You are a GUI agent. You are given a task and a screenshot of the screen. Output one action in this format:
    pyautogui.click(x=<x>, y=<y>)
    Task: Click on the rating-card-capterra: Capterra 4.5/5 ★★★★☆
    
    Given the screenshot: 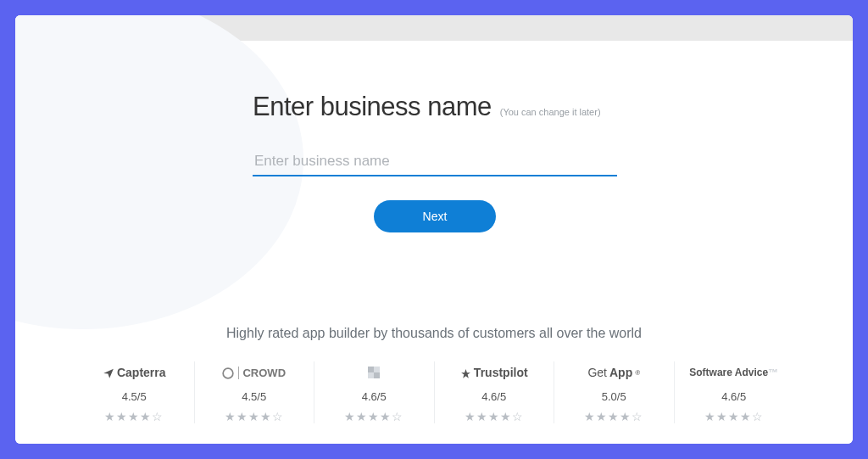 What is the action you would take?
    pyautogui.click(x=135, y=392)
    